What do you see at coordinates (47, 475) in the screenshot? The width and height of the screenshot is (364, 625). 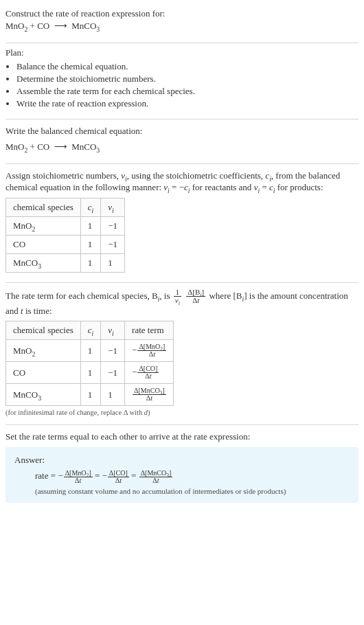 I see `rate-word: rate =` at bounding box center [47, 475].